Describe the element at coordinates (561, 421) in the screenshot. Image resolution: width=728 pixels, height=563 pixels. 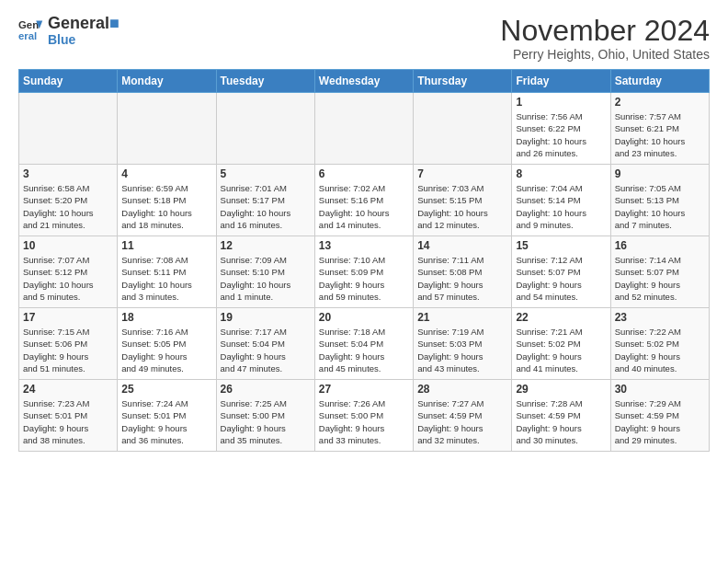
I see `day-info: Sunrise: 7:28 AM Sunset: 4:59 PM Dayligh…` at that location.